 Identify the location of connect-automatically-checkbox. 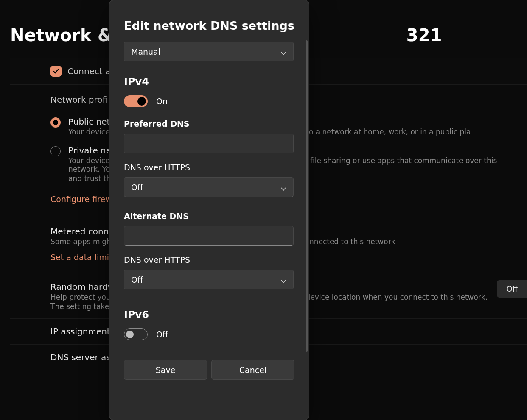
(56, 71).